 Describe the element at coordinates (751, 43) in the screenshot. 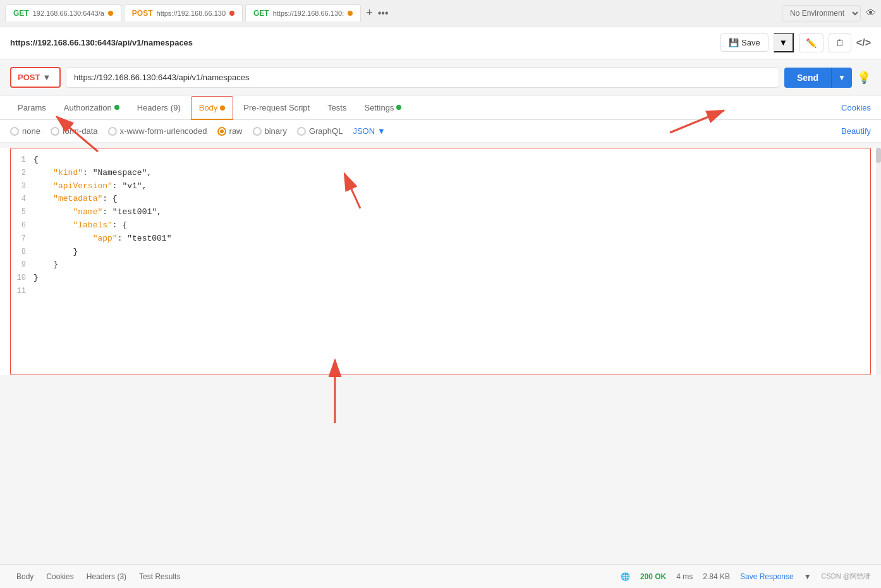

I see `save-label: Save` at that location.